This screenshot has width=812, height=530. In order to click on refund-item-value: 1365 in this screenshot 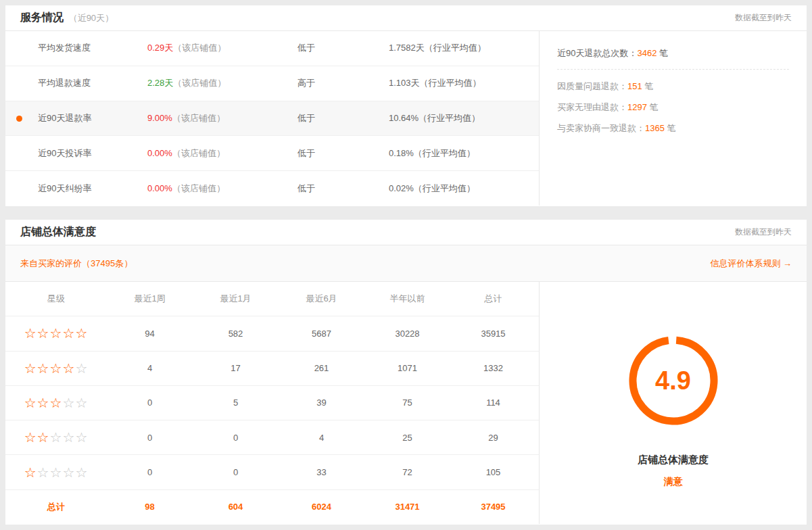, I will do `click(654, 128)`.